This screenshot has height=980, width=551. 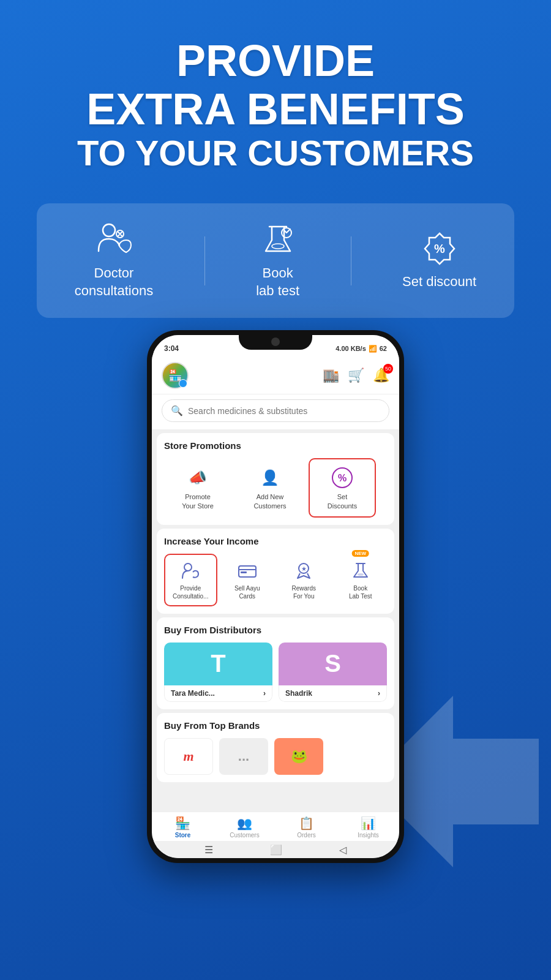 I want to click on distributor-shadrik: S Shadrik ›, so click(x=333, y=673).